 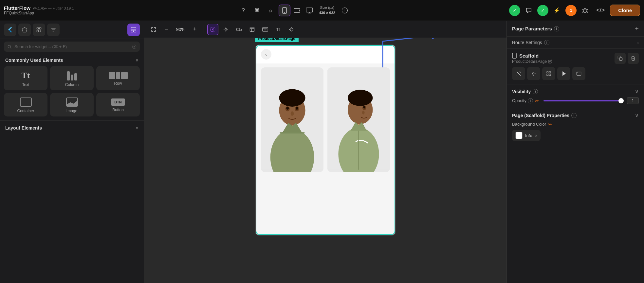 I want to click on diamond-button, so click(x=25, y=30).